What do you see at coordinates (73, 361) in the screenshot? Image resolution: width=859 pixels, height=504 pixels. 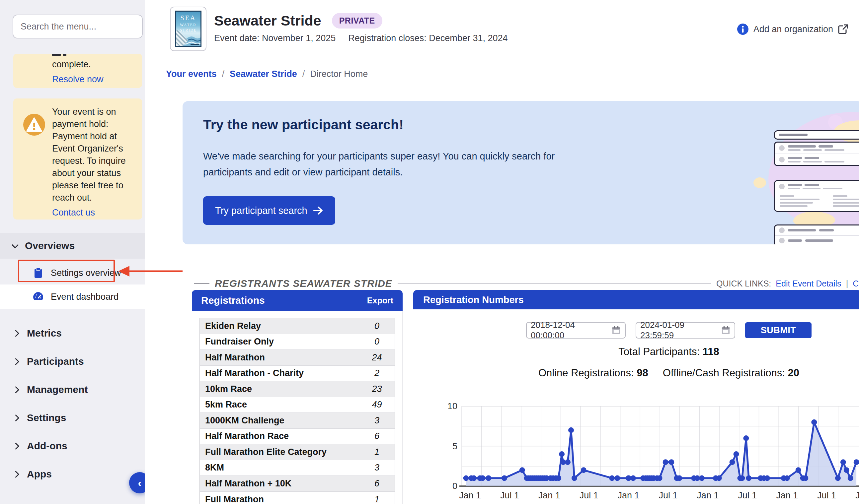 I see `sidebar-item-participants: Participants` at bounding box center [73, 361].